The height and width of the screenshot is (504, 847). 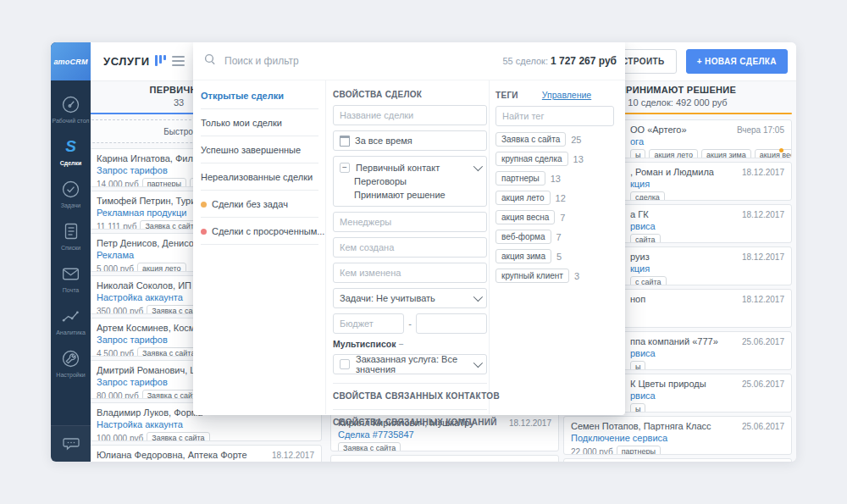 I want to click on filter-presets-column: Открытые сделкиТолько мои сделкиУспешно …, so click(x=259, y=247).